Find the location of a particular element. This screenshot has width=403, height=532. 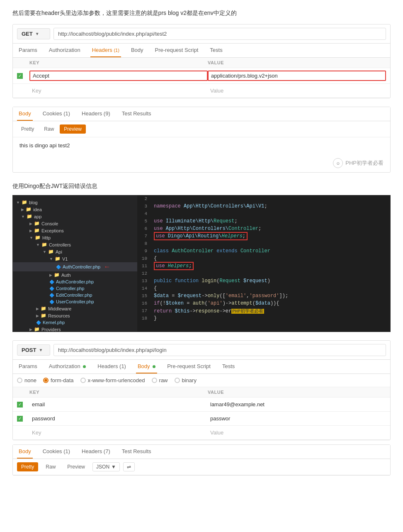

tab-tests-1: Tests is located at coordinates (216, 51).